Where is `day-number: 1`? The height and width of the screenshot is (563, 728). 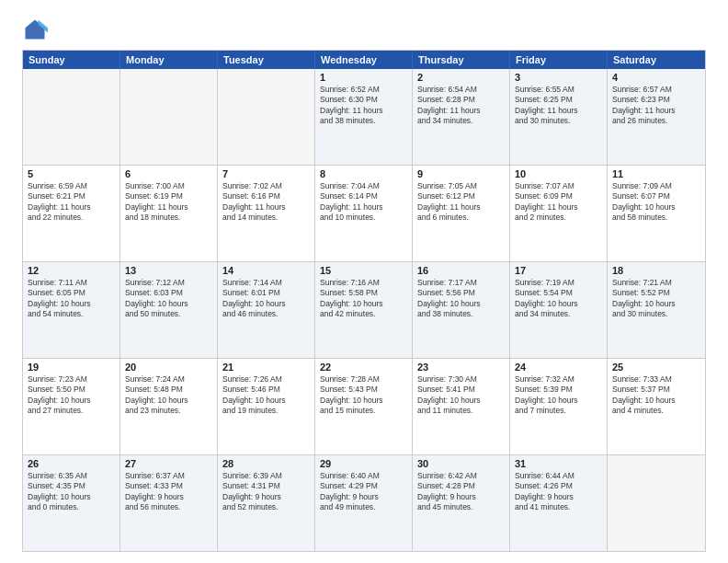
day-number: 1 is located at coordinates (364, 77).